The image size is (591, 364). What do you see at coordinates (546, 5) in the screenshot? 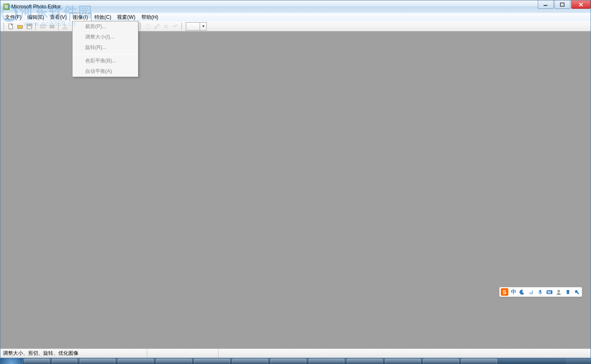
I see `minimize-button` at bounding box center [546, 5].